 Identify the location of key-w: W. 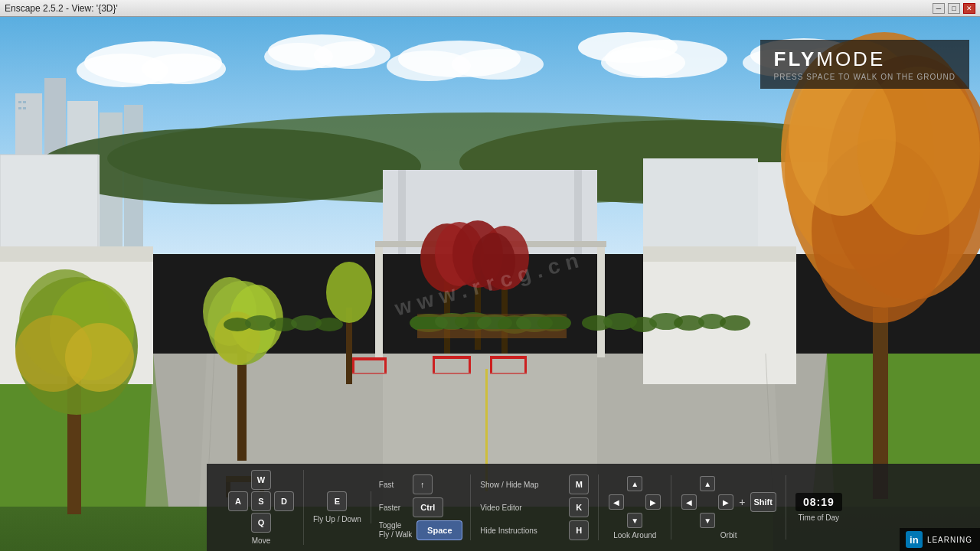
(261, 480).